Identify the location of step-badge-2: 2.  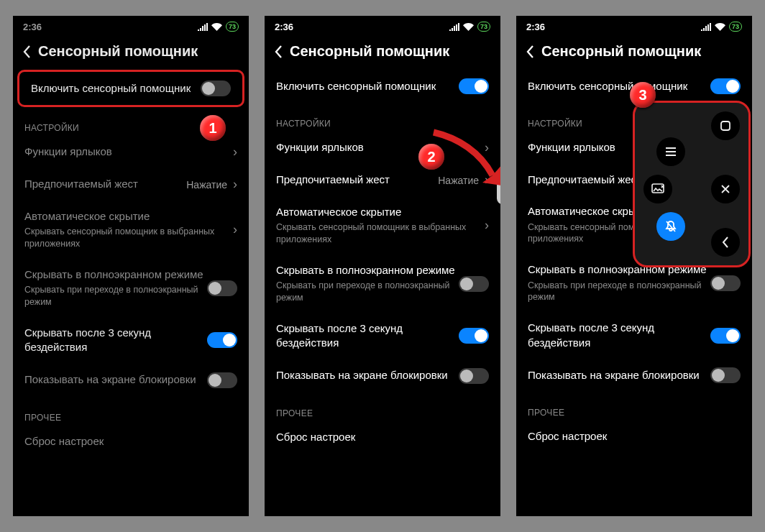
(431, 157).